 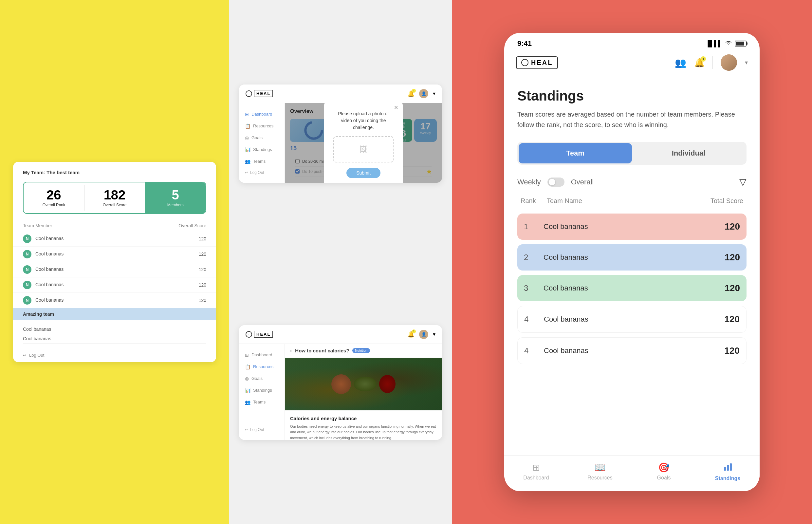 What do you see at coordinates (729, 63) in the screenshot?
I see `avatar-mobile` at bounding box center [729, 63].